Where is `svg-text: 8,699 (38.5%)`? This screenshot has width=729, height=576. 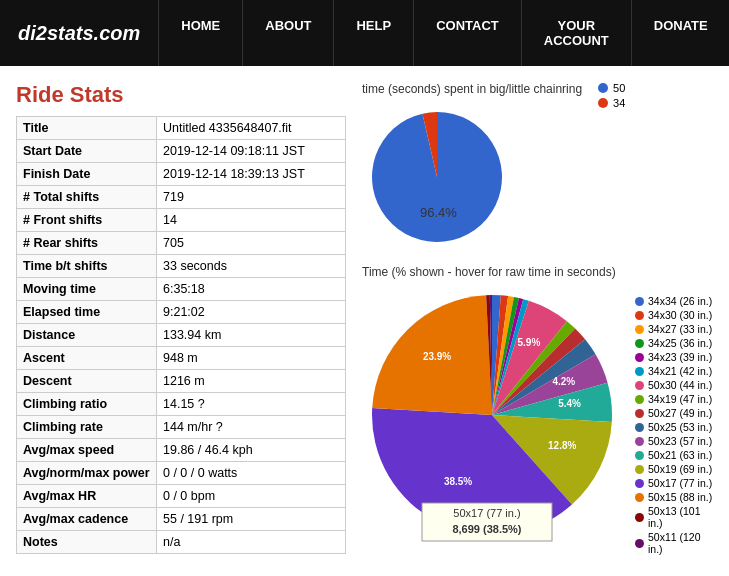 svg-text: 8,699 (38.5%) is located at coordinates (486, 529).